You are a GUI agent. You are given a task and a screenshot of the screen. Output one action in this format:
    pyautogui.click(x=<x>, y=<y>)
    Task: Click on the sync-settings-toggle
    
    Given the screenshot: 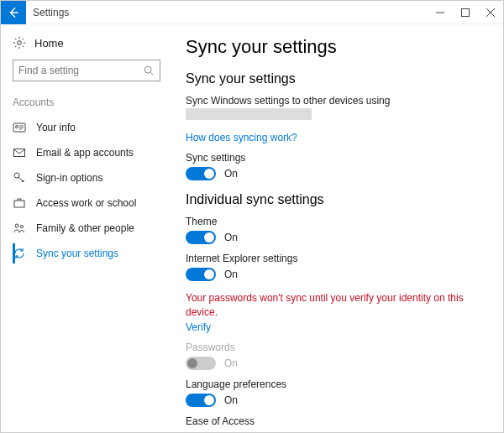 What is the action you would take?
    pyautogui.click(x=201, y=174)
    